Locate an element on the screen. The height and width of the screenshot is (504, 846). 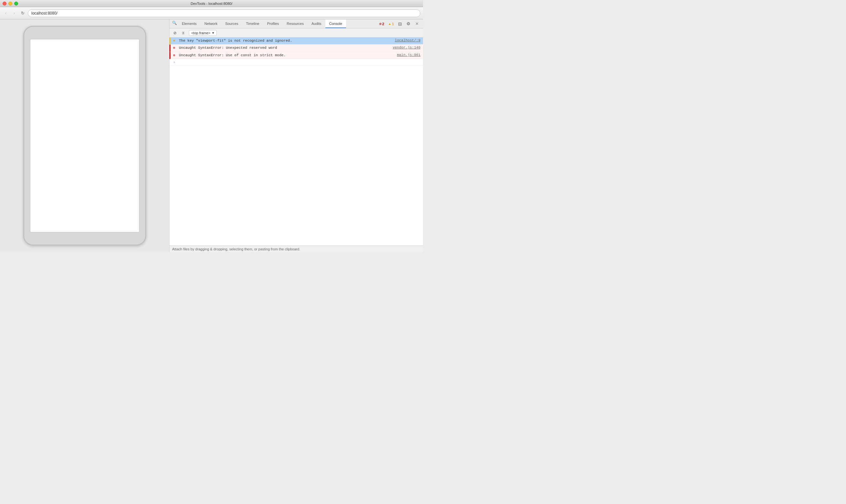
settings-icon: ⚙ is located at coordinates (409, 24).